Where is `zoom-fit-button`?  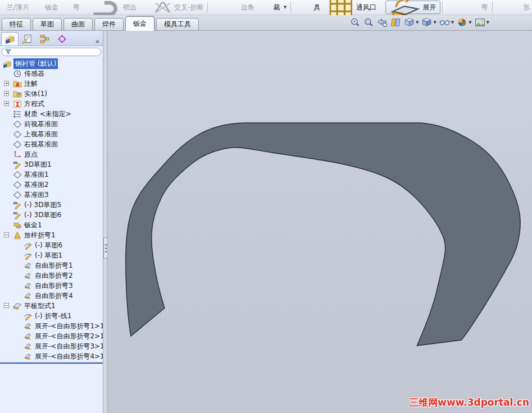
zoom-fit-button is located at coordinates (355, 22).